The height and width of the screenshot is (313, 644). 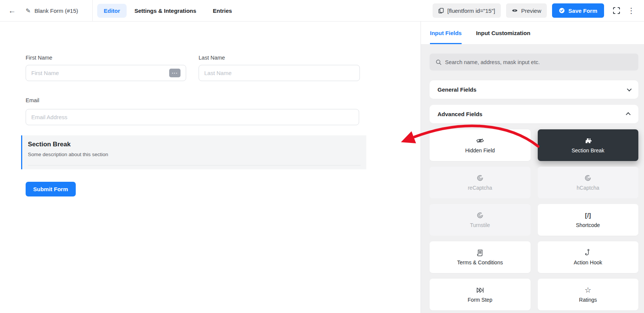 What do you see at coordinates (167, 11) in the screenshot?
I see `editor-tabs: Editor Settings & Integrations Entries` at bounding box center [167, 11].